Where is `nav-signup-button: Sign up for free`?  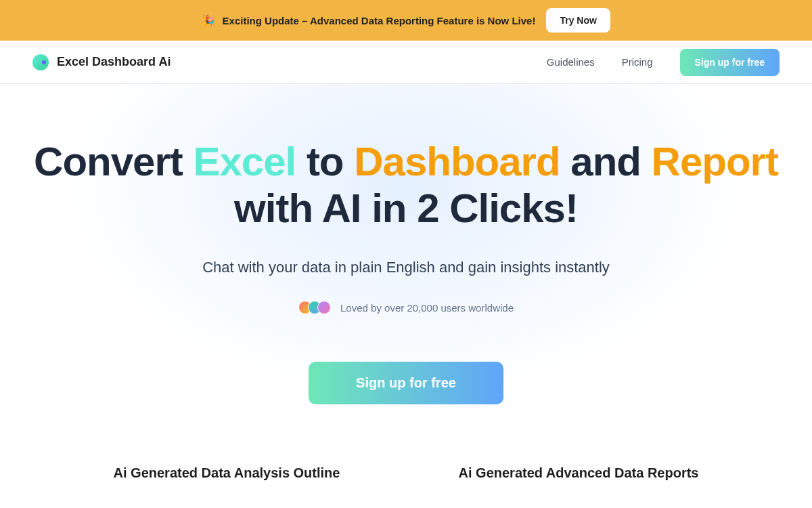 nav-signup-button: Sign up for free is located at coordinates (729, 62).